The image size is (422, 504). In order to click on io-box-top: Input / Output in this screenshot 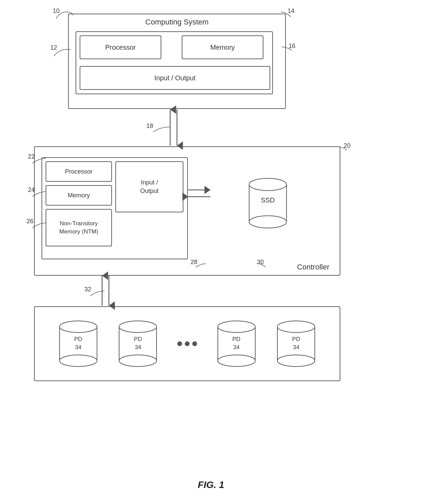, I will do `click(175, 78)`.